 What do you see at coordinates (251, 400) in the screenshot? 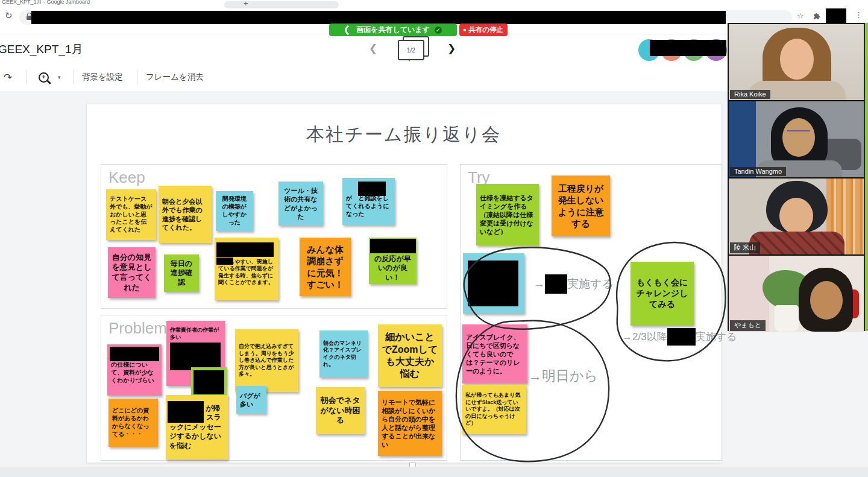
I see `note-text: バグが多い` at bounding box center [251, 400].